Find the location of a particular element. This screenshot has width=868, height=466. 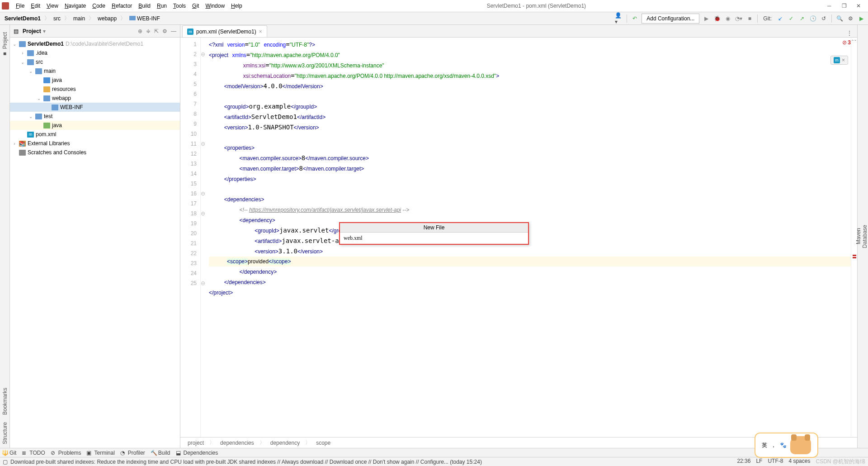

tree-resources: resources is located at coordinates (95, 89).